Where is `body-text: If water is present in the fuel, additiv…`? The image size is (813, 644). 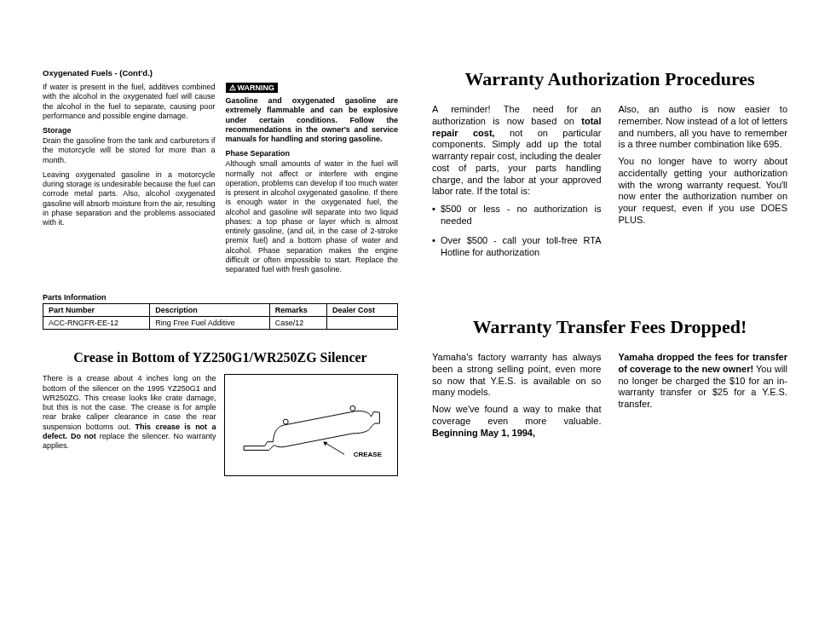 body-text: If water is present in the fuel, additiv… is located at coordinates (130, 102).